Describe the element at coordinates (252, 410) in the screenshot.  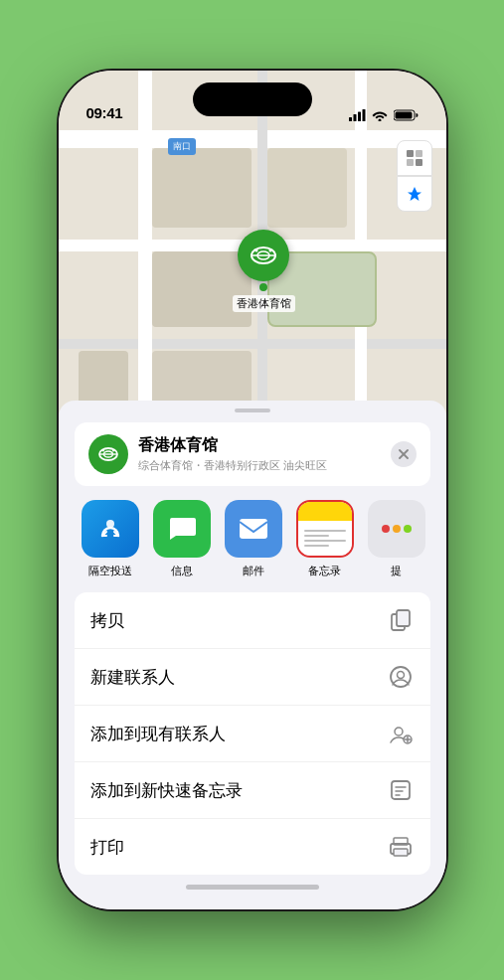
I see `sheet-handle` at that location.